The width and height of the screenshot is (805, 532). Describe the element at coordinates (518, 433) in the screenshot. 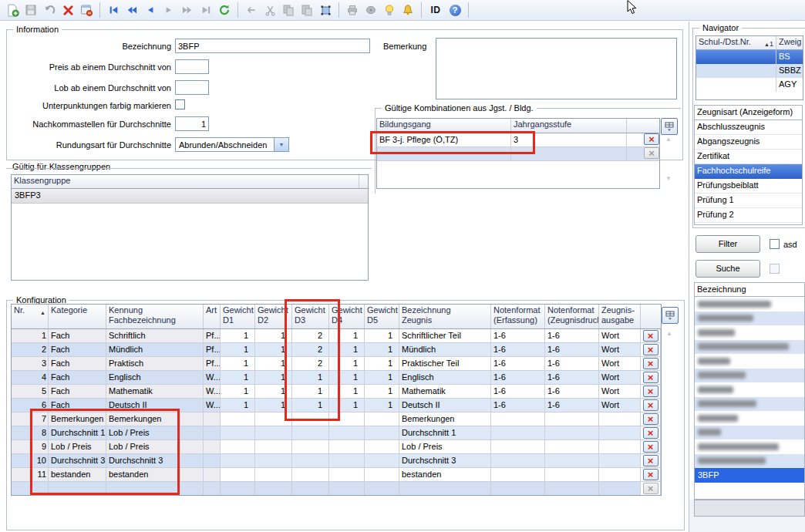

I see `notenformat-erfassung-cell` at that location.